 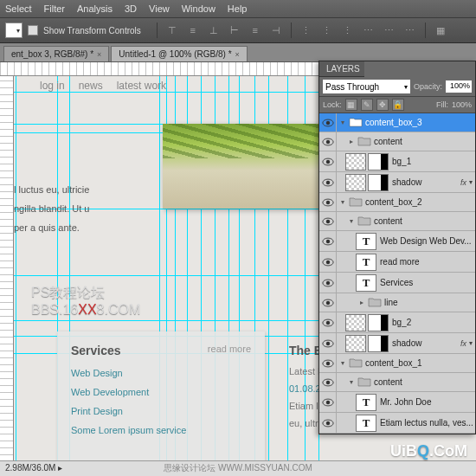 What do you see at coordinates (369, 30) in the screenshot?
I see `distribute-4-icon: ⋯` at bounding box center [369, 30].